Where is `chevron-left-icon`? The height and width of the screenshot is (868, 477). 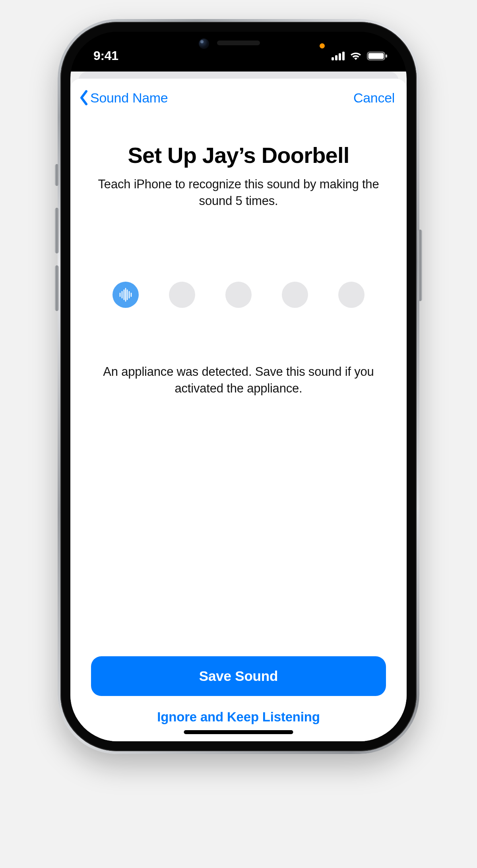 chevron-left-icon is located at coordinates (84, 98).